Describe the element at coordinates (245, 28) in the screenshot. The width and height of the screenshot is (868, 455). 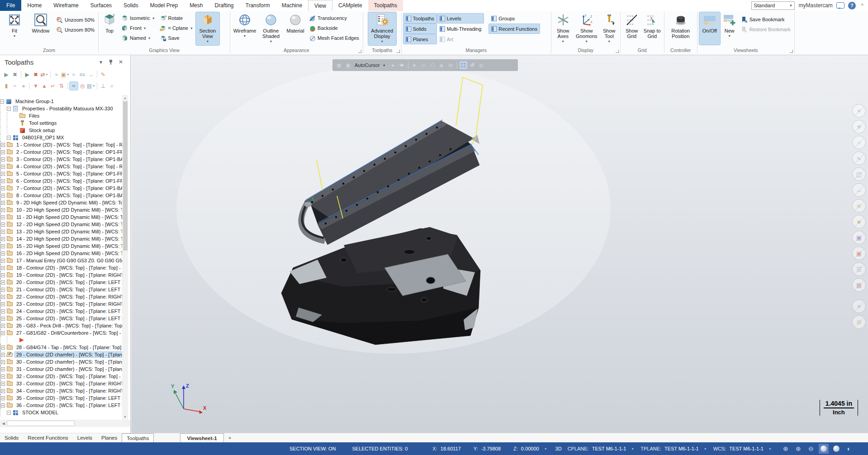
I see `wireframe-button: Wireframe ▼` at that location.